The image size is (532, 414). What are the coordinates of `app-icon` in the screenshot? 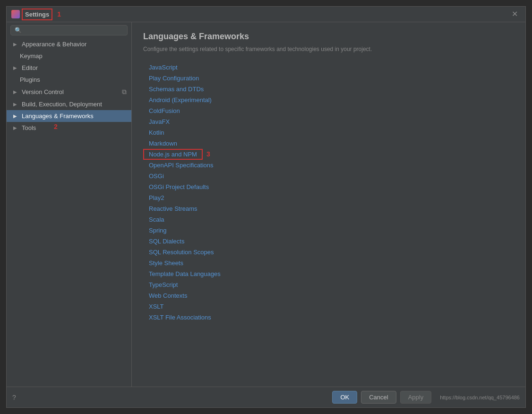 It's located at (16, 14).